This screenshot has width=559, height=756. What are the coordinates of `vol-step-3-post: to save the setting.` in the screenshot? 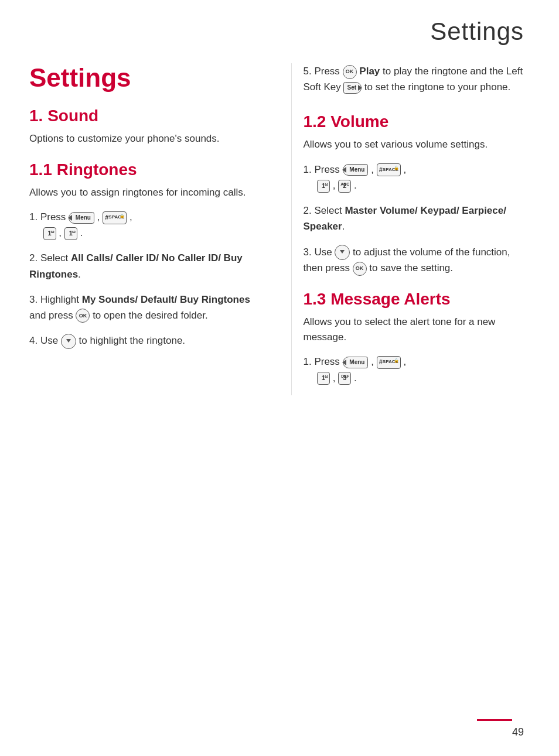 It's located at (411, 268).